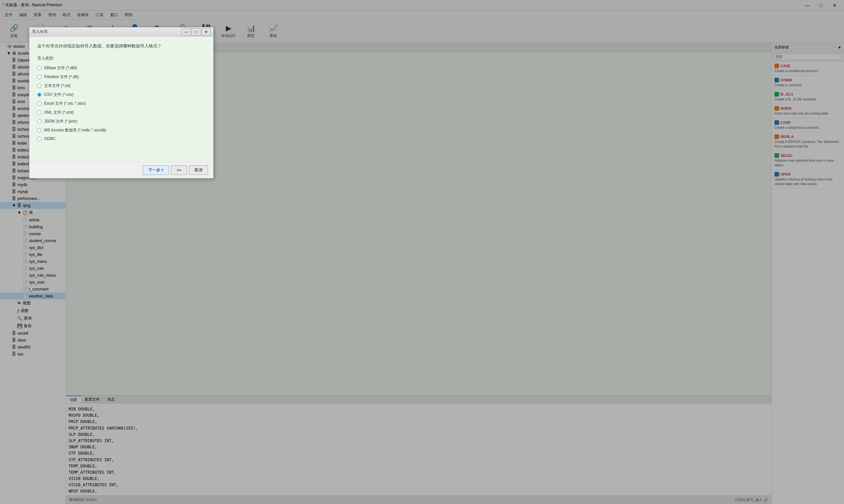  I want to click on radio-label-dbase: DBase 文件 (*.dbf), so click(61, 68).